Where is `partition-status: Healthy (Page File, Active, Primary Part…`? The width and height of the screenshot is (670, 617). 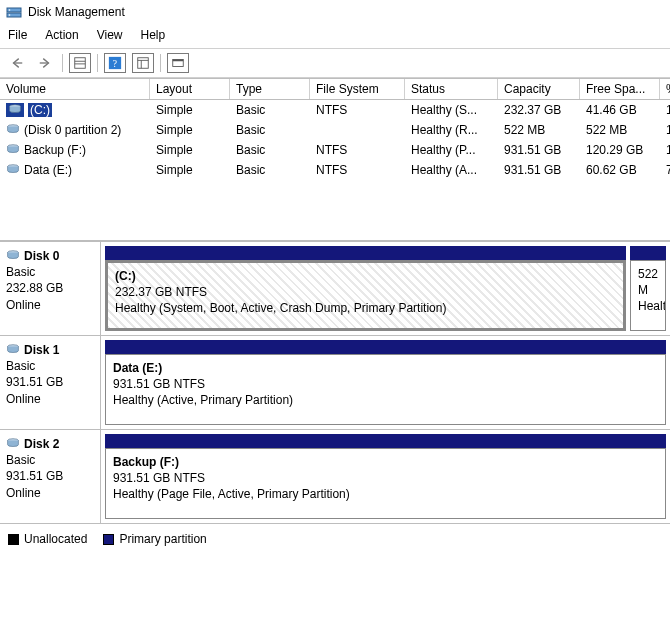 partition-status: Healthy (Page File, Active, Primary Part… is located at coordinates (386, 494).